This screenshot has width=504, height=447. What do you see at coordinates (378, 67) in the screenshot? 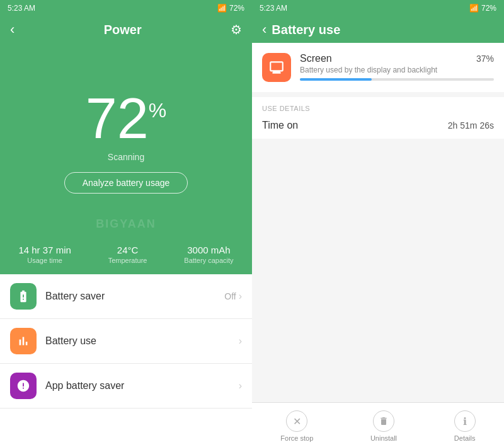
I see `battery-use-card: Screen 37% Battery used by the display a…` at bounding box center [378, 67].